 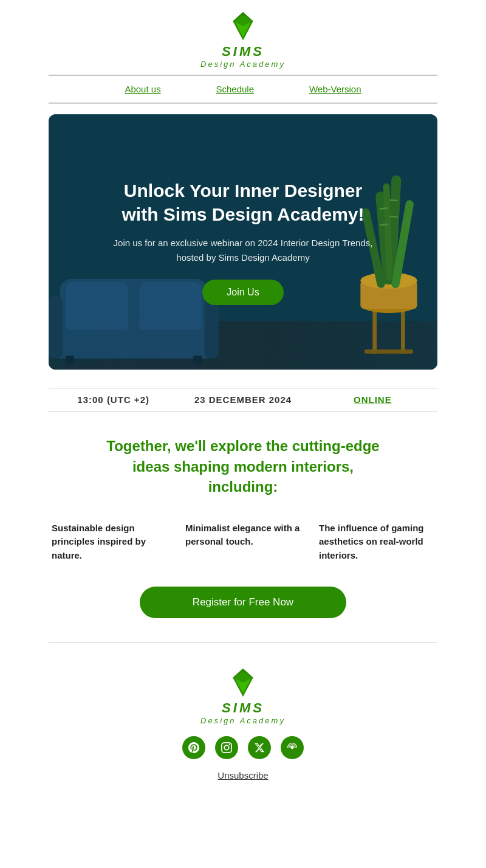 What do you see at coordinates (243, 52) in the screenshot?
I see `logo-text: SIMS` at bounding box center [243, 52].